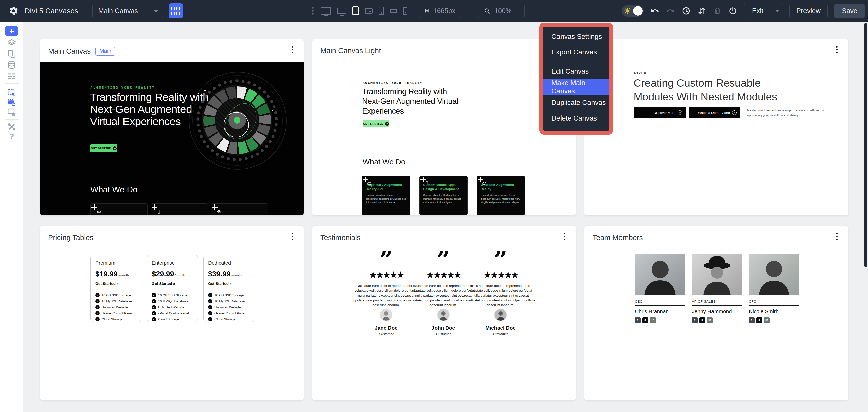 Image resolution: width=868 pixels, height=412 pixels. What do you see at coordinates (664, 113) in the screenshot?
I see `discover-more-label: Discover More` at bounding box center [664, 113].